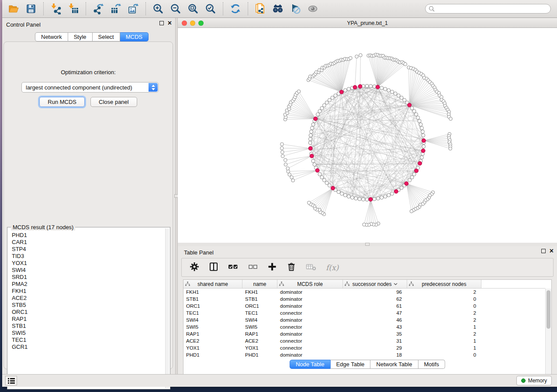 This screenshot has height=392, width=557. I want to click on tab-edge-table: Edge Table, so click(350, 364).